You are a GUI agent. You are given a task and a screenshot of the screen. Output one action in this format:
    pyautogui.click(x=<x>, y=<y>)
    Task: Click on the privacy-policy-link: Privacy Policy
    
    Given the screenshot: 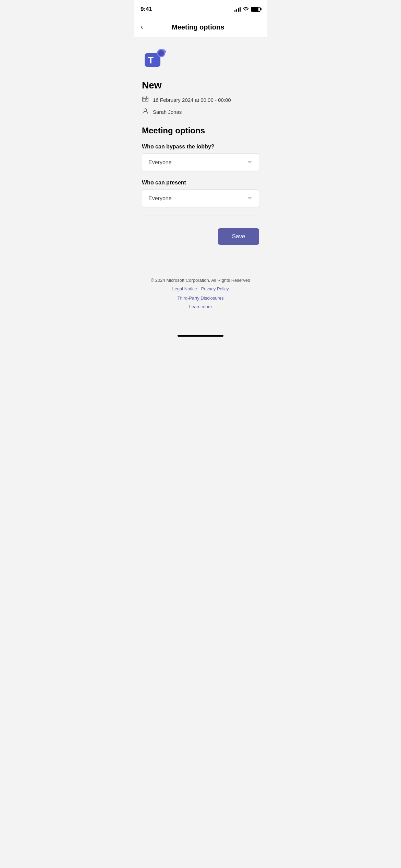 What is the action you would take?
    pyautogui.click(x=215, y=289)
    